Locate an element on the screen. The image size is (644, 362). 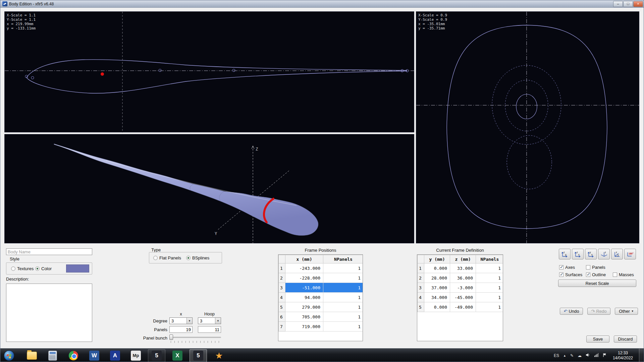
network-icon is located at coordinates (596, 355).